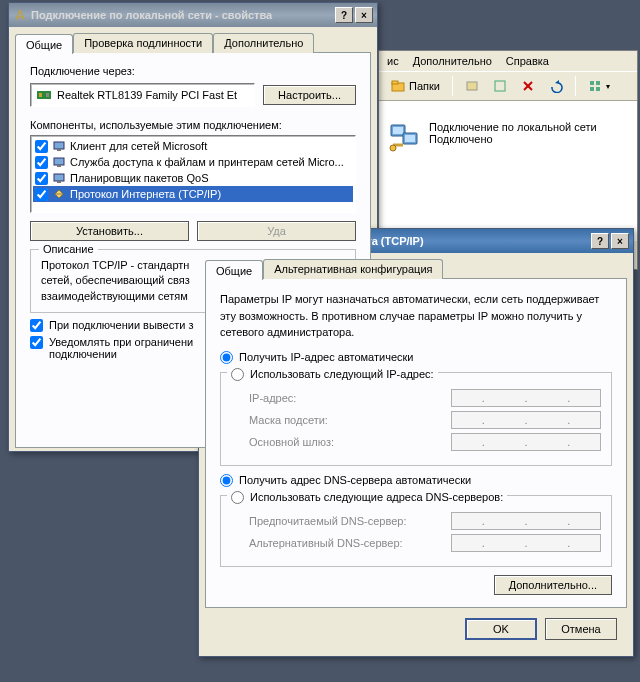 Image resolution: width=640 pixels, height=682 pixels. Describe the element at coordinates (528, 86) in the screenshot. I see `delete-button` at that location.